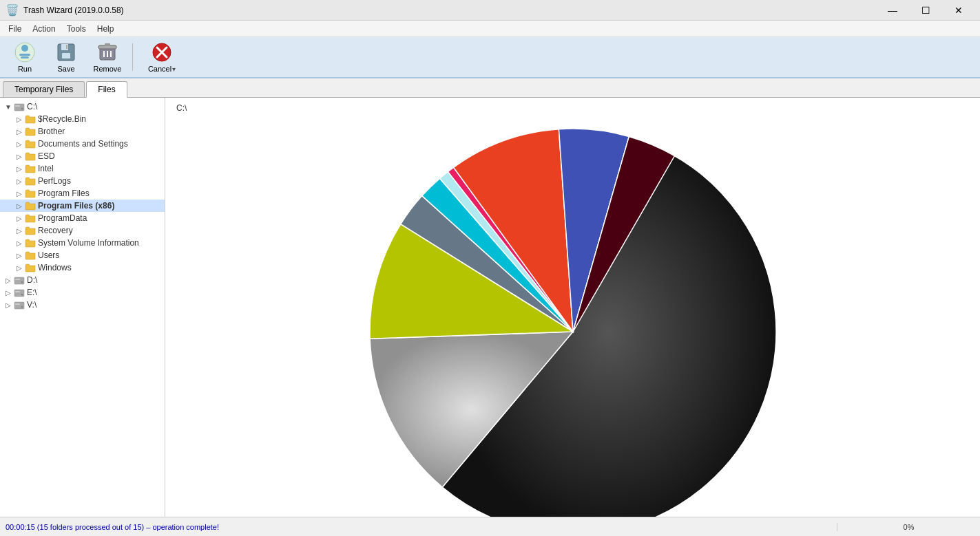 This screenshot has width=980, height=536. I want to click on tree-item-brother: ▷ Brother, so click(83, 131).